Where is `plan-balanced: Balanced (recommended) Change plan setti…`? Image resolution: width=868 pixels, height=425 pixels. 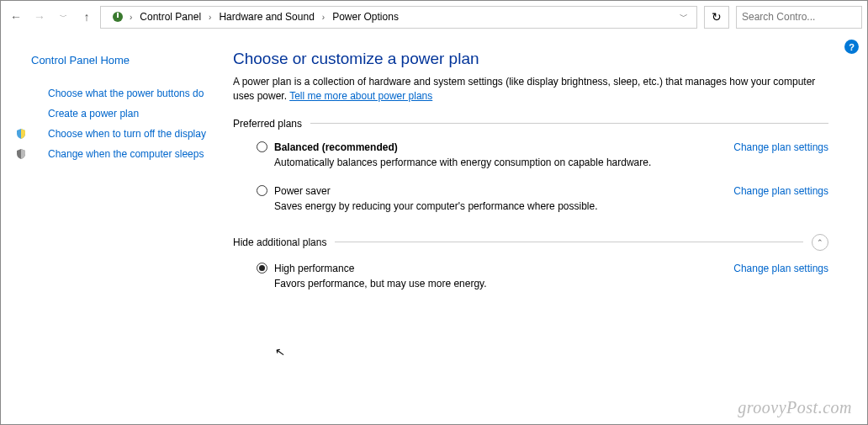
plan-balanced: Balanced (recommended) Change plan setti… is located at coordinates (531, 160).